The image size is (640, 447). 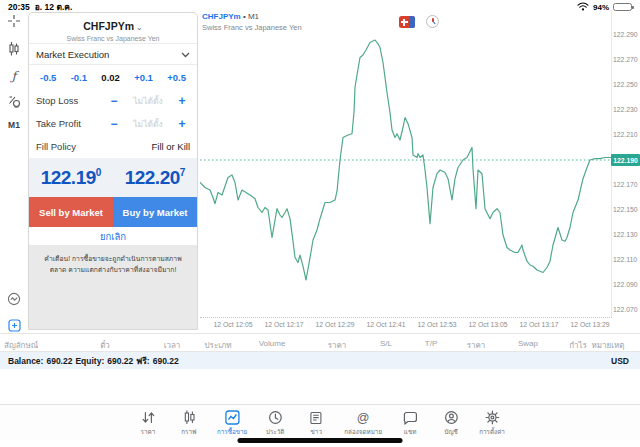 What do you see at coordinates (316, 418) in the screenshot?
I see `news-icon` at bounding box center [316, 418].